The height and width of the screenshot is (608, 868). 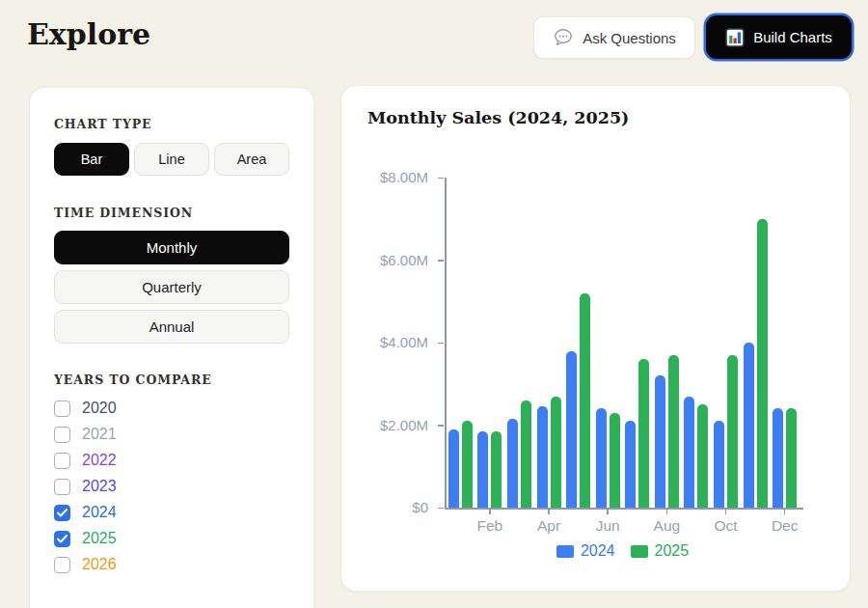 What do you see at coordinates (735, 38) in the screenshot?
I see `bar-chart-icon` at bounding box center [735, 38].